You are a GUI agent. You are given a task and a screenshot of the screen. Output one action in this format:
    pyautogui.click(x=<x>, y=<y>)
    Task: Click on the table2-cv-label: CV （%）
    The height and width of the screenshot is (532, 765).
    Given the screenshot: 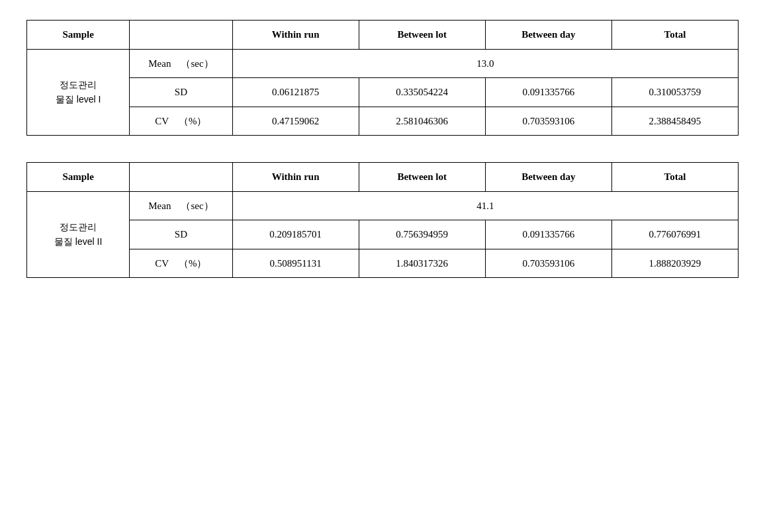 What is the action you would take?
    pyautogui.click(x=181, y=263)
    